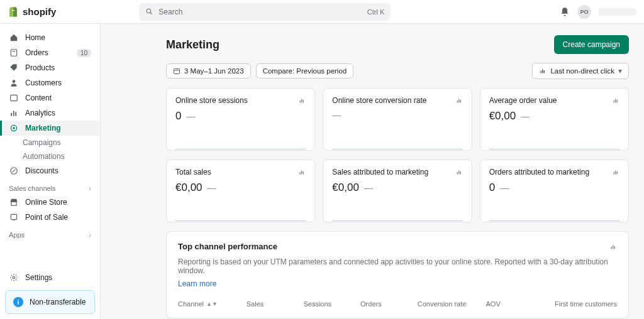 Image resolution: width=644 pixels, height=319 pixels. Describe the element at coordinates (397, 119) in the screenshot. I see `metric-card-conversion: Online store conversion rate —` at that location.